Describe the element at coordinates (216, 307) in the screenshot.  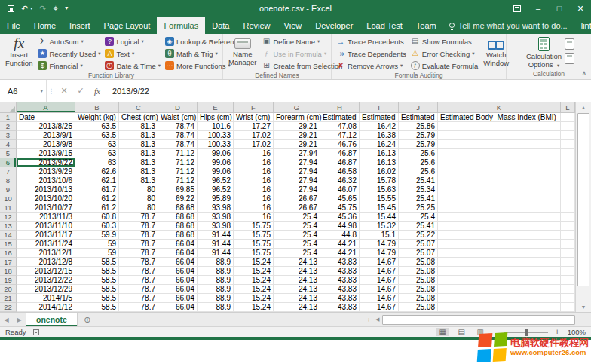
I see `cell-E22: 88.9` at that location.